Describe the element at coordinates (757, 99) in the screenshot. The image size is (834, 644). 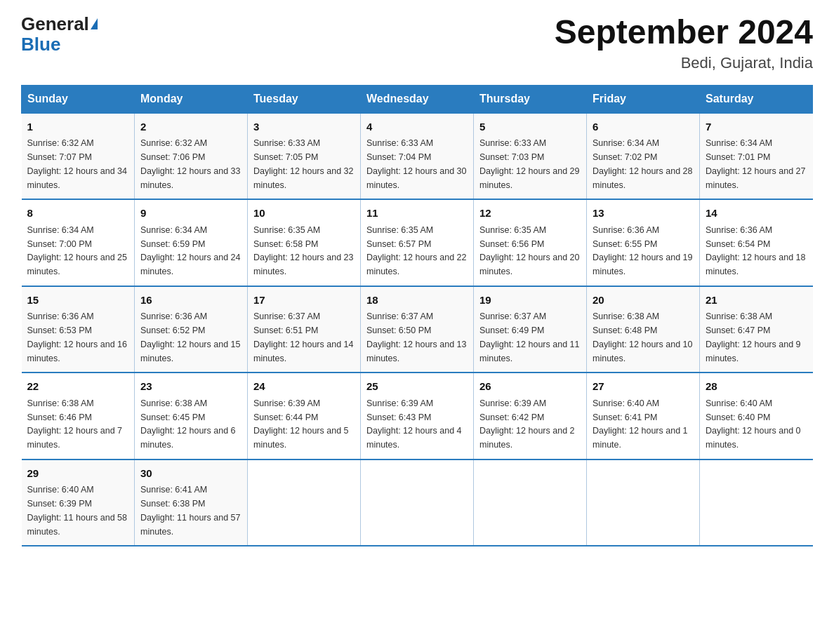
I see `col-saturday: Saturday` at that location.